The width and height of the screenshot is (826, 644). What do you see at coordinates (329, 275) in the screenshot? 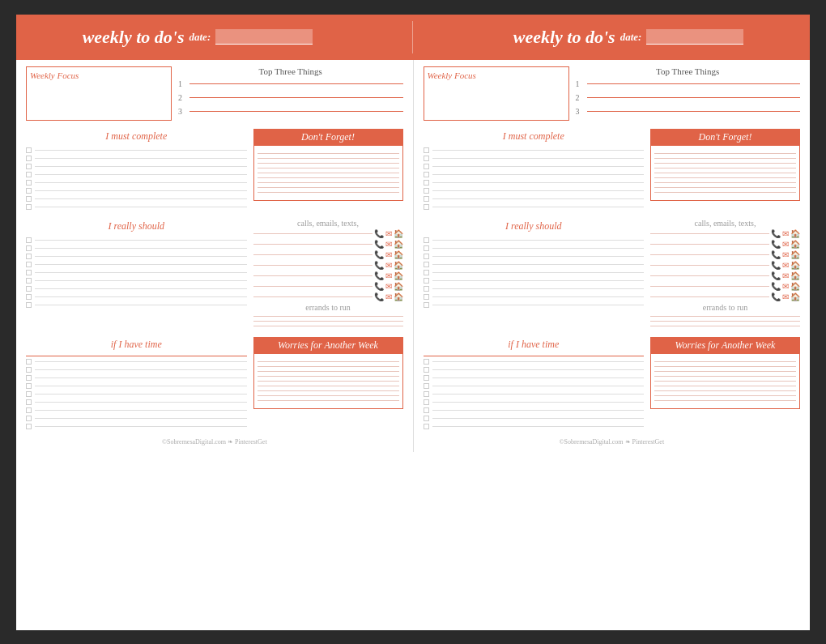
I see `left-calls-box: calls, emails, texts, 📞 ✉ 🏠 📞 ✉ 🏠` at bounding box center [329, 275].